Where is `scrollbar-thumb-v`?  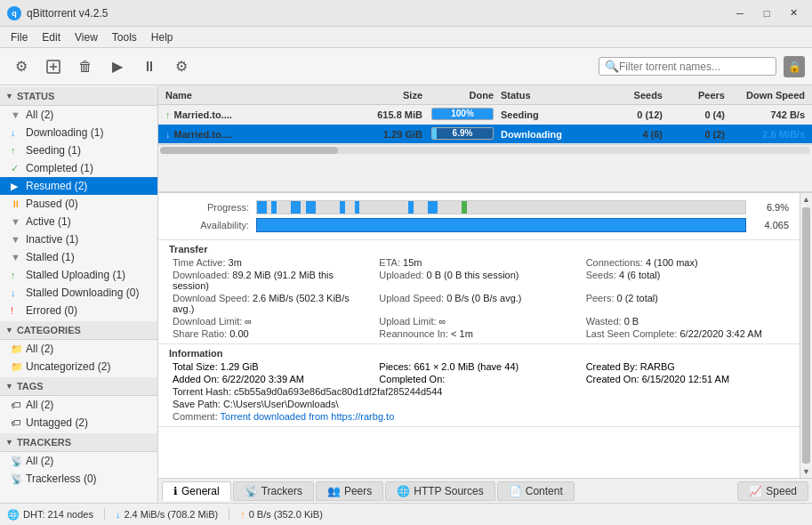
scrollbar-thumb-v is located at coordinates (806, 335).